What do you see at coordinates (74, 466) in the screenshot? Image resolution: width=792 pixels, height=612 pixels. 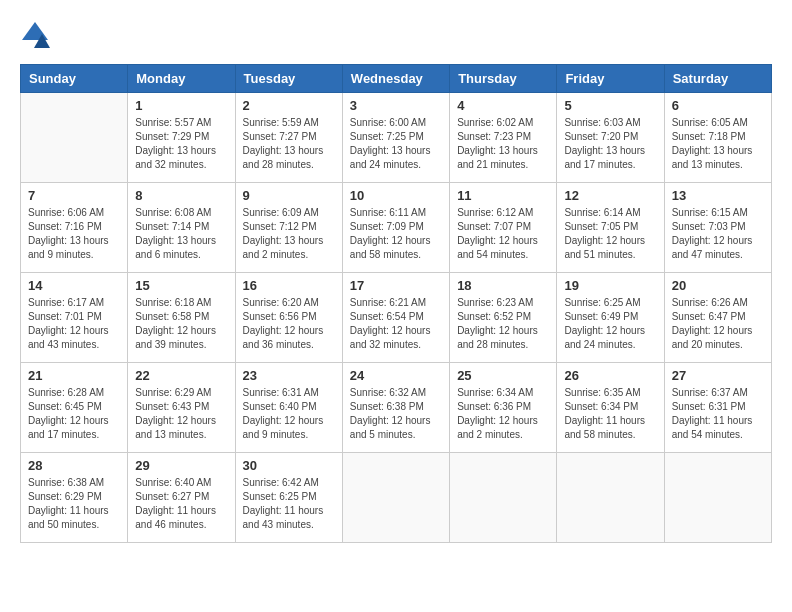 I see `day-number: 28` at bounding box center [74, 466].